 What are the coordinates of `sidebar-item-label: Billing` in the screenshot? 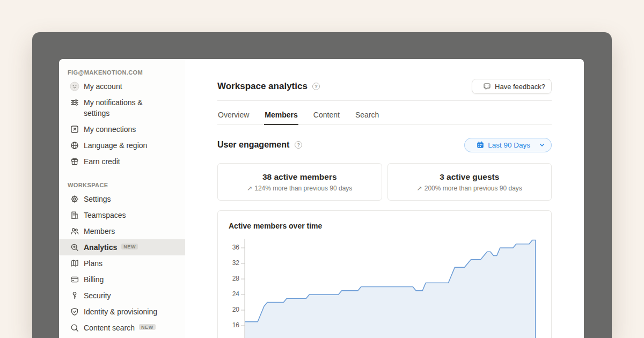 It's located at (93, 280).